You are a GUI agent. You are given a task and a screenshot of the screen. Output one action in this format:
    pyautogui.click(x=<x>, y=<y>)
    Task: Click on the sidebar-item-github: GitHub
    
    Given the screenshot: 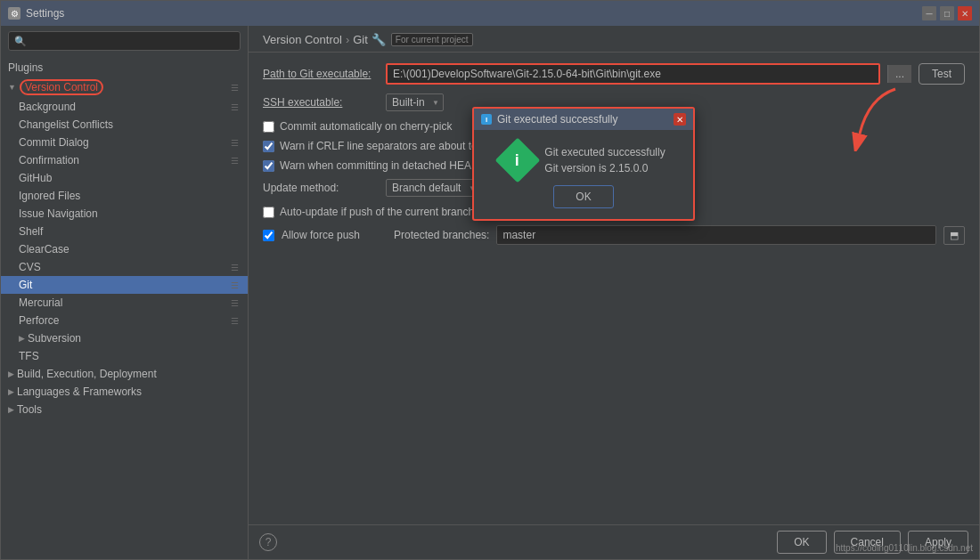 What is the action you would take?
    pyautogui.click(x=125, y=178)
    